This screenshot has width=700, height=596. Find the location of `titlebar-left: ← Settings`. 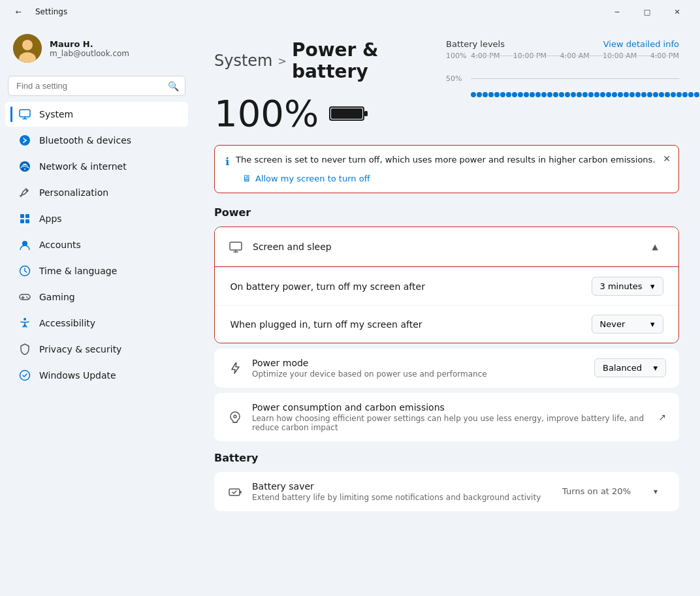

titlebar-left: ← Settings is located at coordinates (38, 12).